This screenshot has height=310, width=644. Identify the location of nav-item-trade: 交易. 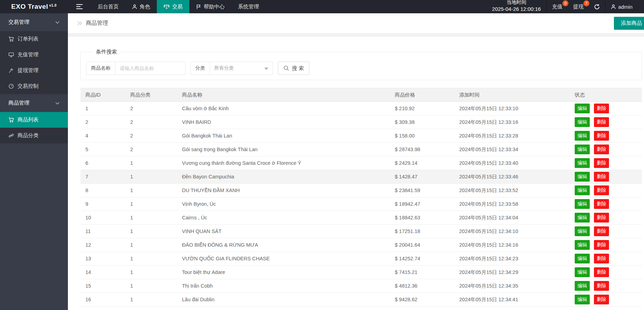
(173, 7).